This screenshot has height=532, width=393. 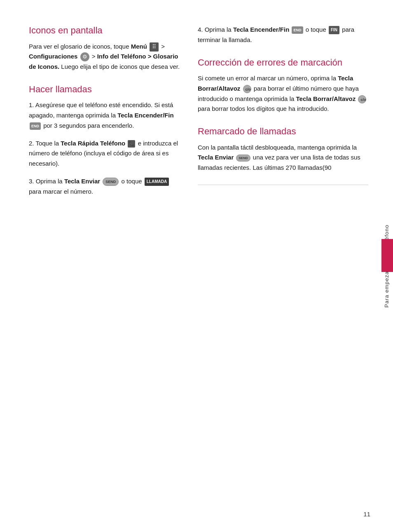 What do you see at coordinates (283, 149) in the screenshot?
I see `section-remarcado: Remarcado de llamadas Con la pantalla tá…` at bounding box center [283, 149].